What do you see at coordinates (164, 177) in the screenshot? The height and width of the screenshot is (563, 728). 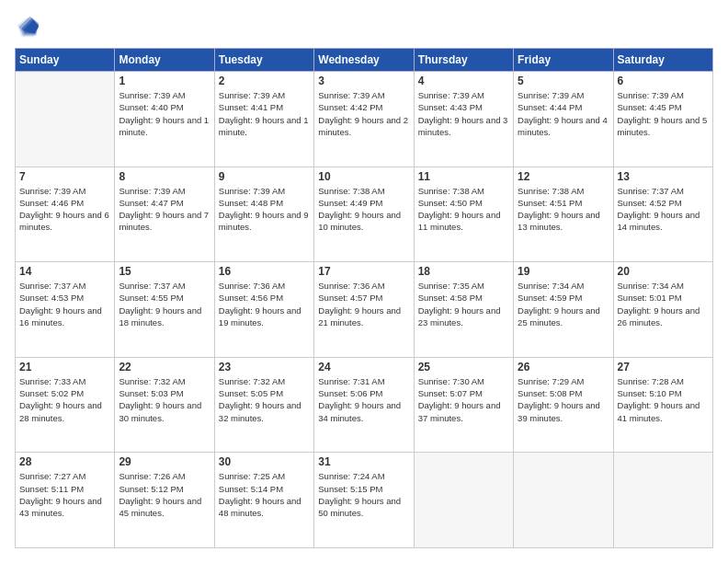 I see `day-number: 8` at bounding box center [164, 177].